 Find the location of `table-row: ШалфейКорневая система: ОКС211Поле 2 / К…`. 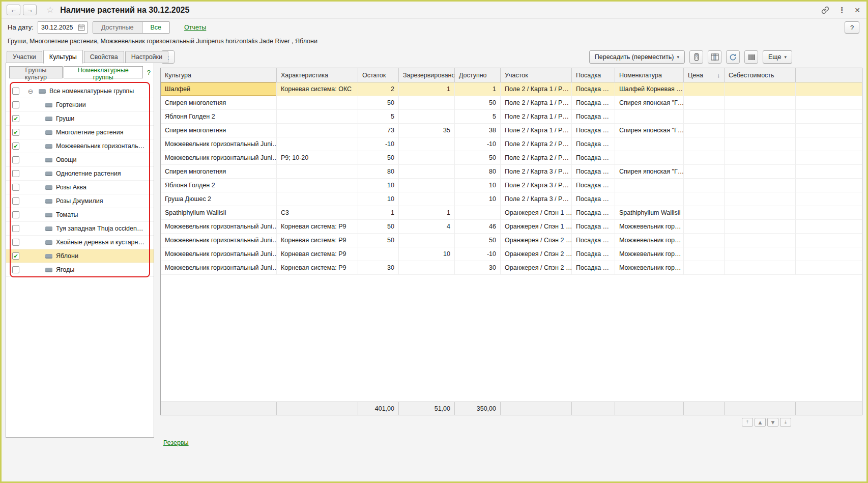

table-row: ШалфейКорневая система: ОКС211Поле 2 / К… is located at coordinates (511, 90).